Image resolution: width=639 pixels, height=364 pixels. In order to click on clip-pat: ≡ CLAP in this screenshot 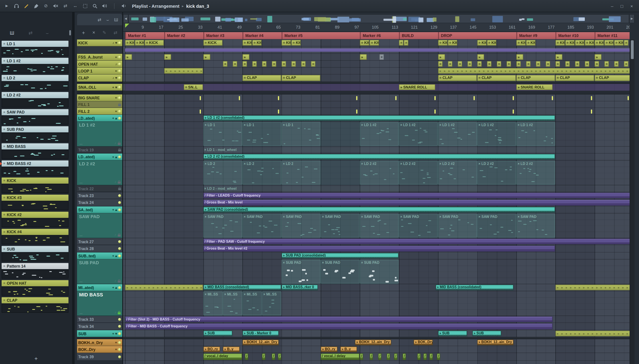, I will do `click(262, 78)`.